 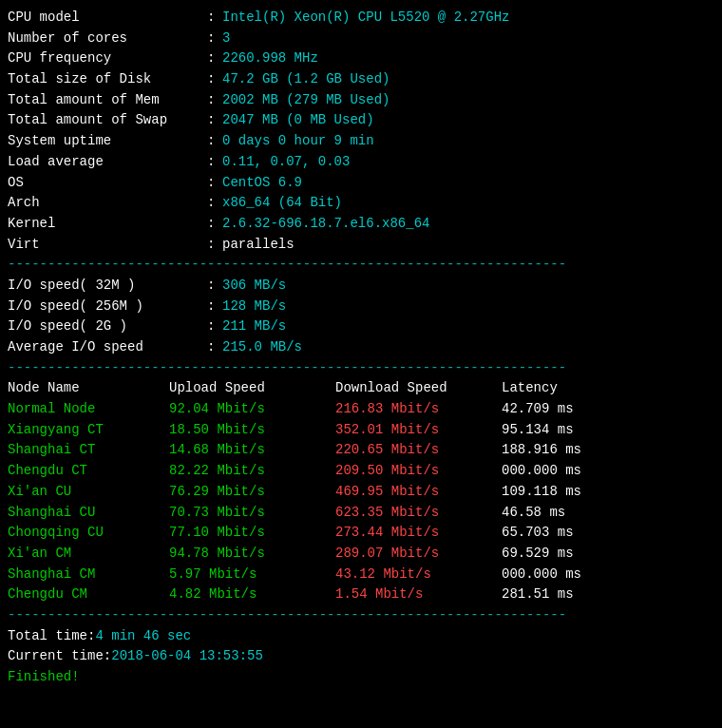 I want to click on avg-io-colon: :, so click(x=215, y=348).